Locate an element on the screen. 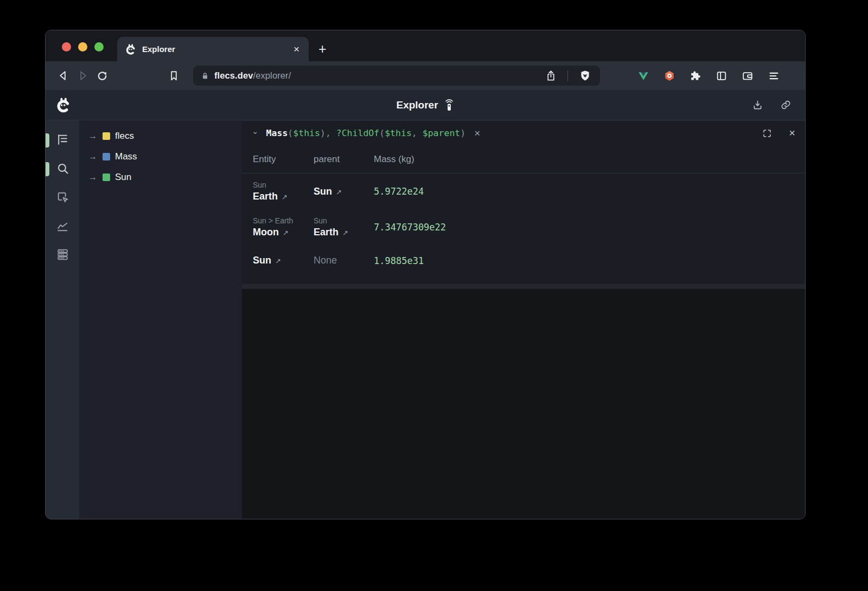 The width and height of the screenshot is (868, 591). mass-value: 7.34767309e22 is located at coordinates (589, 227).